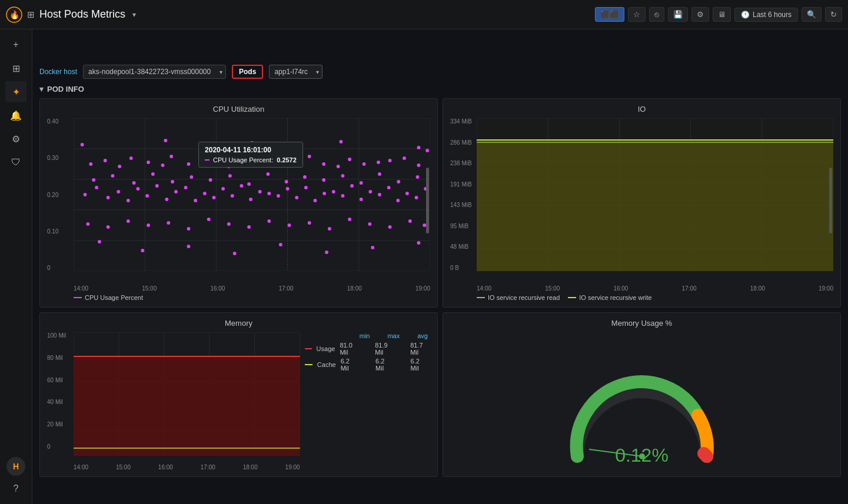 The image size is (848, 504). Describe the element at coordinates (154, 72) in the screenshot. I see `docker-host-select: aks-nodepool1-38422723-vmss000000` at that location.